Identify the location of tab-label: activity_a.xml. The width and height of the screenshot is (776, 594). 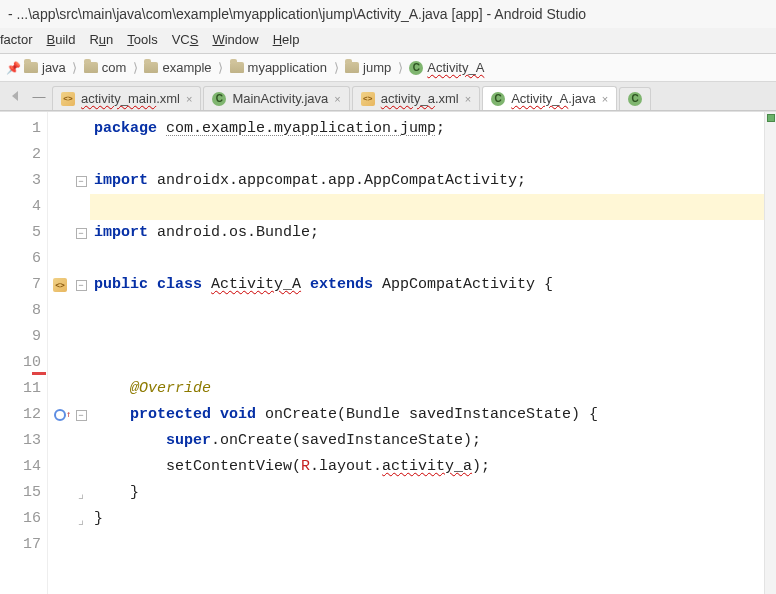
(420, 98).